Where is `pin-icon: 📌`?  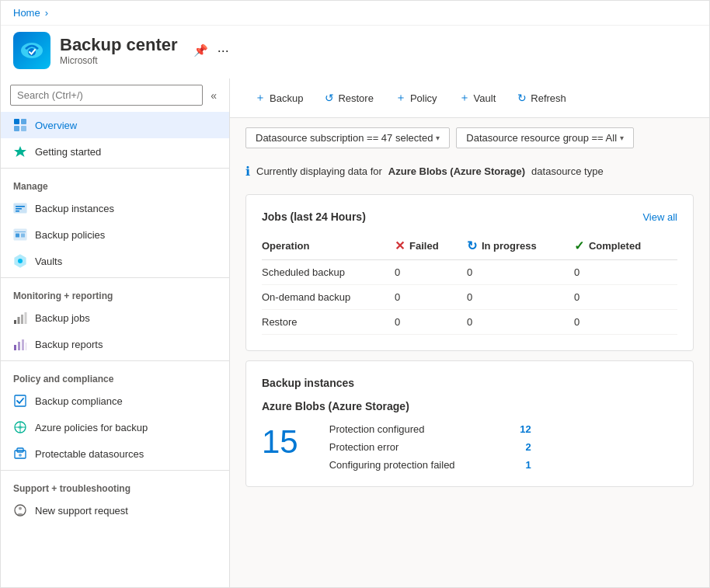 pin-icon: 📌 is located at coordinates (200, 50).